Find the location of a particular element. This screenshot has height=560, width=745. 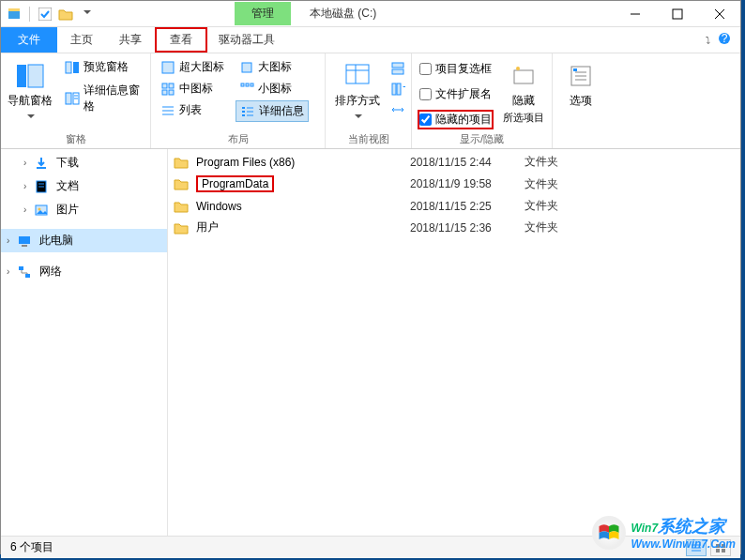

properties-icon is located at coordinates (45, 14).